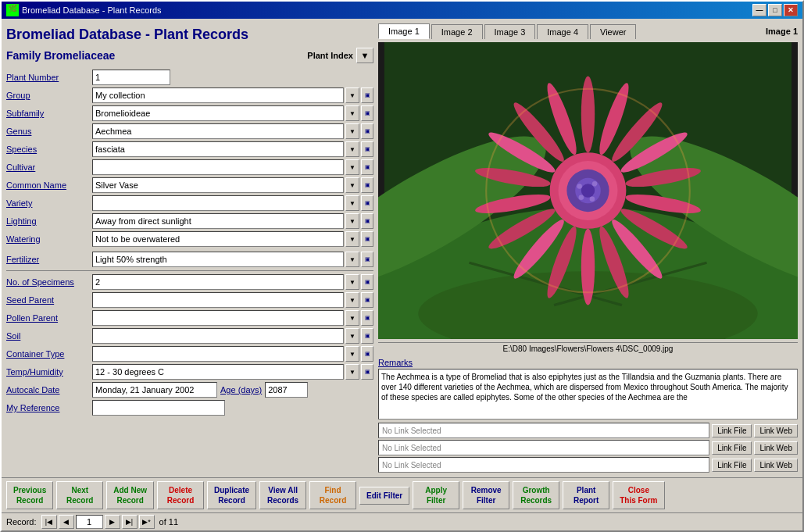 This screenshot has height=532, width=804. What do you see at coordinates (367, 336) in the screenshot?
I see `soil-link-btn: ▣` at bounding box center [367, 336].